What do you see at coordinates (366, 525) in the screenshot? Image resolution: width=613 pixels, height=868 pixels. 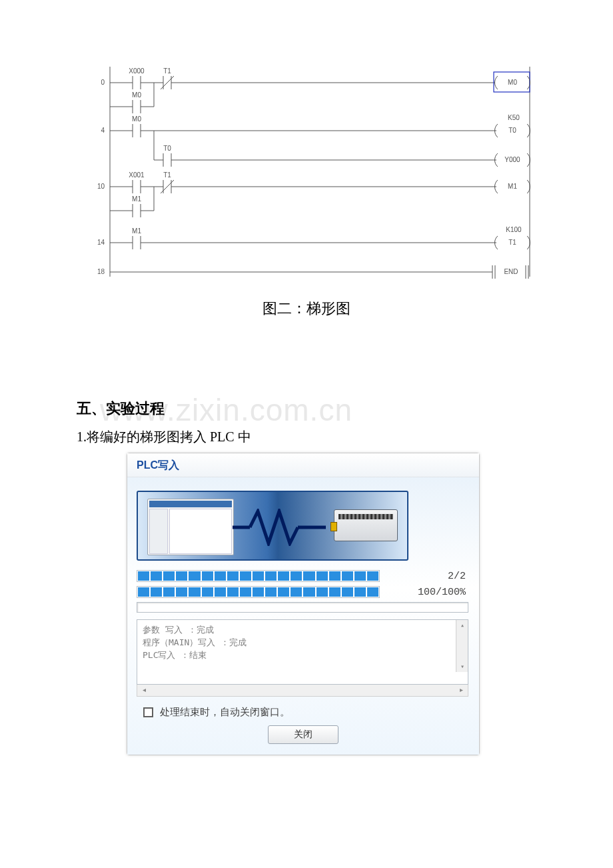 I see `plc-device-icon` at bounding box center [366, 525].